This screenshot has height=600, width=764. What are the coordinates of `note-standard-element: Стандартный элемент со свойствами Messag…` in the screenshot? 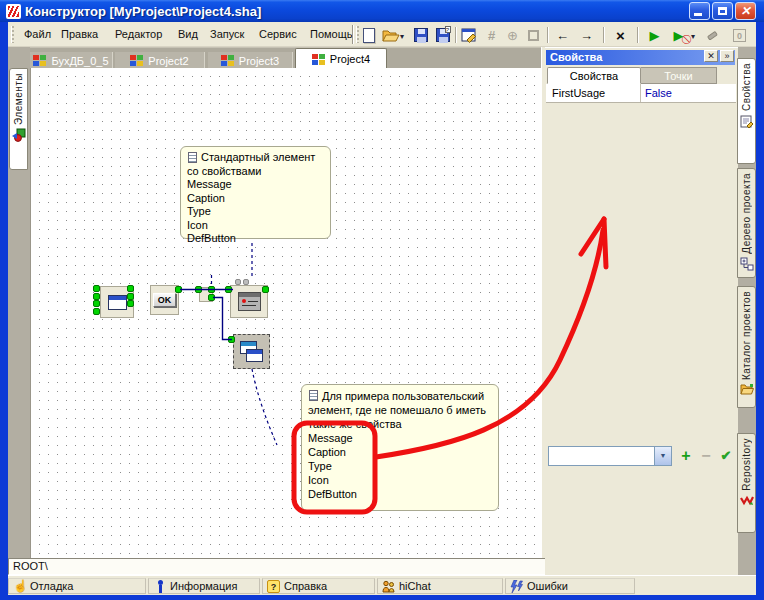 It's located at (256, 192).